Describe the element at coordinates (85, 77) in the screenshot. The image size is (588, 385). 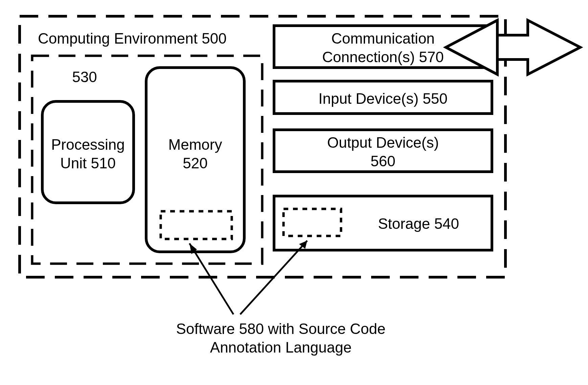
I see `inner-label: 530` at that location.